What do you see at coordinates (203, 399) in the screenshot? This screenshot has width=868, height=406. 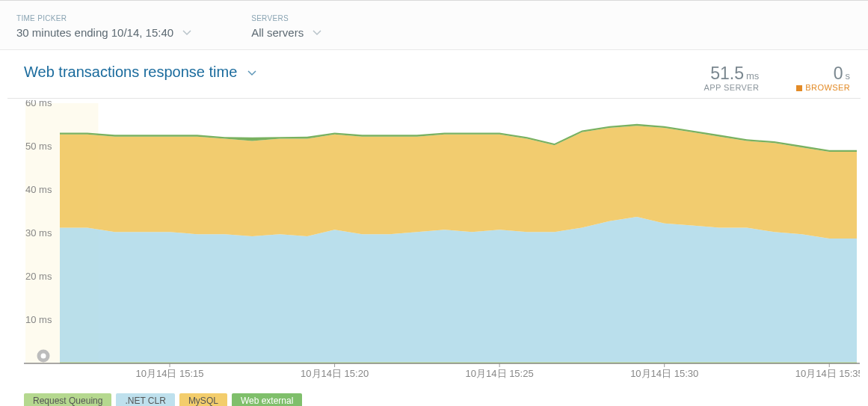 I see `legend-mysql: MySQL` at bounding box center [203, 399].